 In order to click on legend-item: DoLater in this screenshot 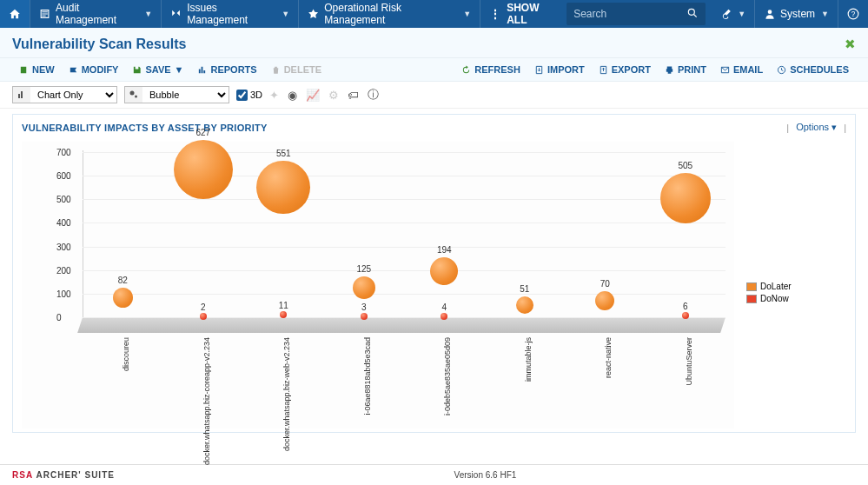, I will do `click(769, 287)`.